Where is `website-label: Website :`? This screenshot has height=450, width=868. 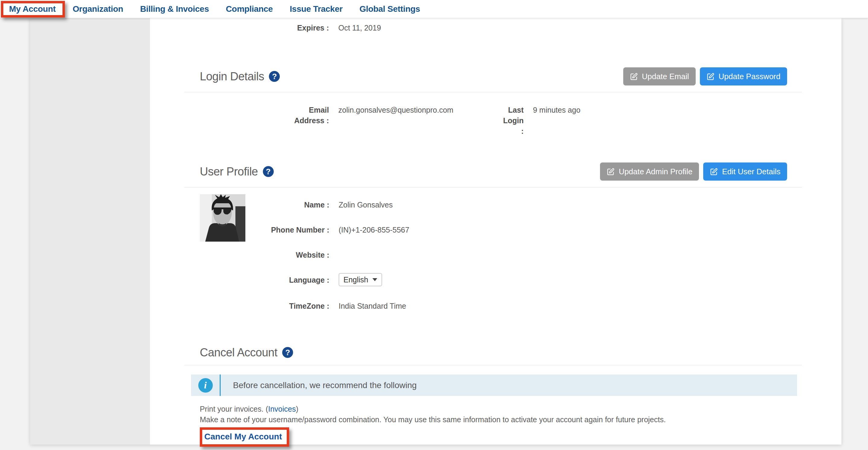
website-label: Website : is located at coordinates (287, 255).